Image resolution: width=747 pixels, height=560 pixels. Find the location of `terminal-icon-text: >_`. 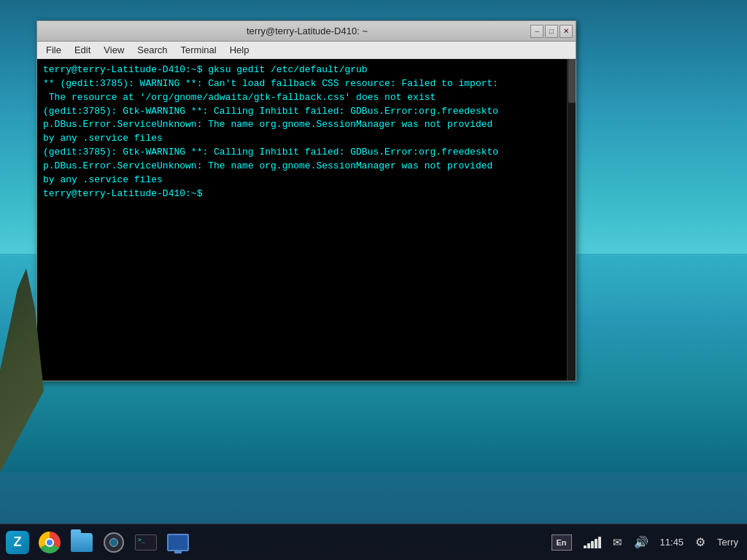

terminal-icon-text: >_ is located at coordinates (142, 540).